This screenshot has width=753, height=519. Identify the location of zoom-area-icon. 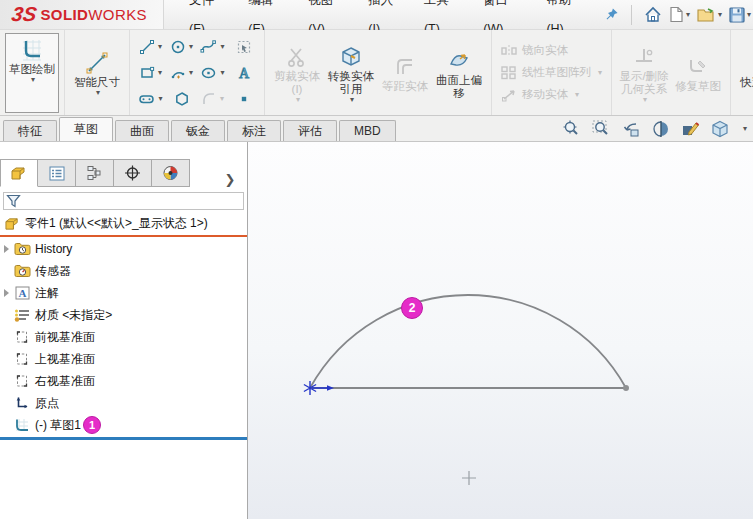
(602, 129).